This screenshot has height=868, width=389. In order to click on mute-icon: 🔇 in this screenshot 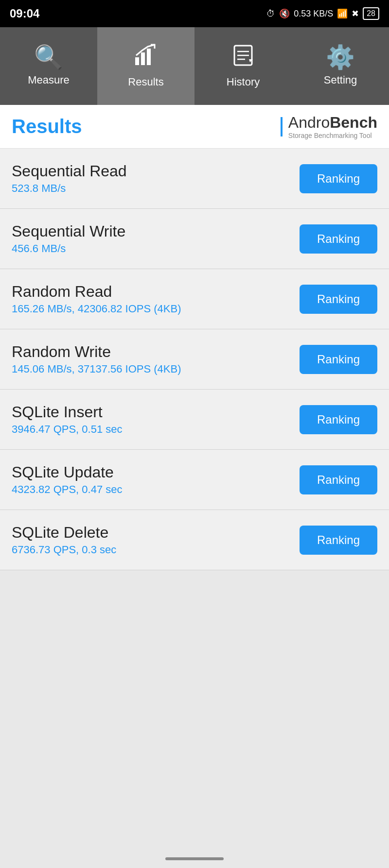, I will do `click(284, 14)`.